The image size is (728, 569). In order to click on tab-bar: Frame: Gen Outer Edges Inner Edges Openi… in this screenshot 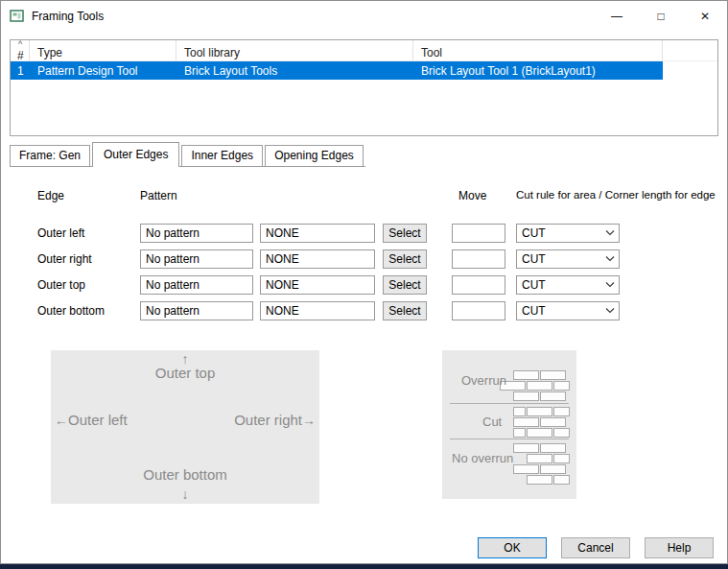, I will do `click(188, 154)`.